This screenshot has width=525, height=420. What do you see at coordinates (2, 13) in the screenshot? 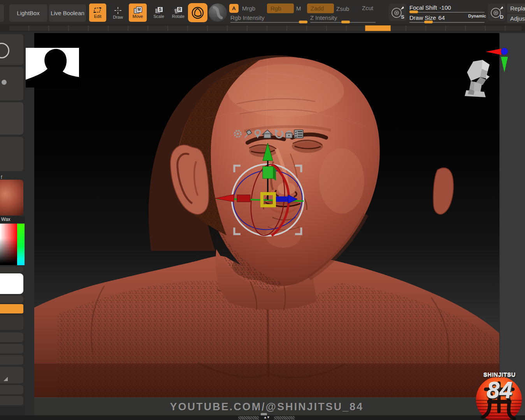
I see `clipped-left-button` at bounding box center [2, 13].